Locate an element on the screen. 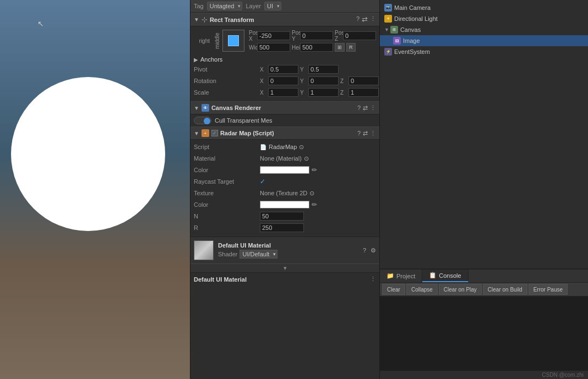  width-label: Width is located at coordinates (252, 47).